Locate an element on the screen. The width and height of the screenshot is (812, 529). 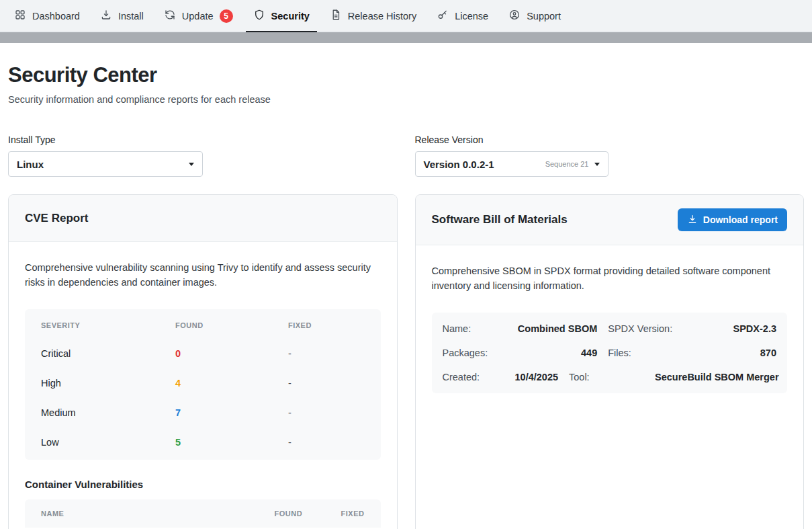
sbom-value-packages: 449 is located at coordinates (556, 353).